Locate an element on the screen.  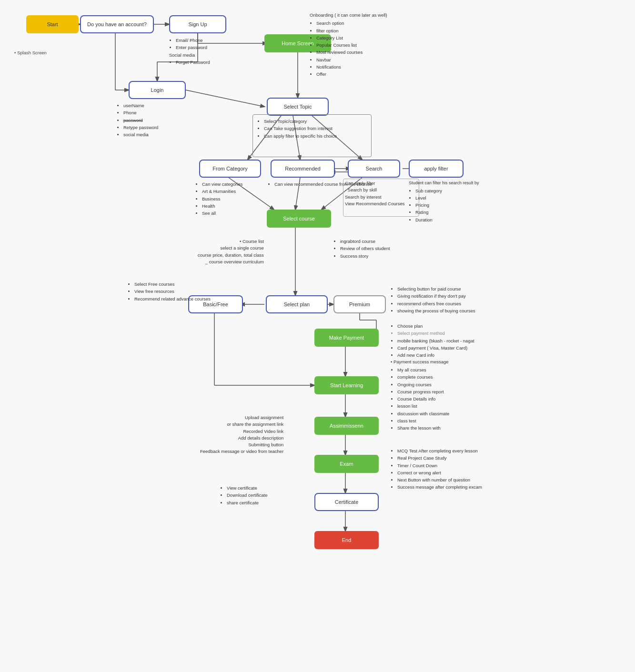
signup-items: Email/ Phone Enter password Social media… is located at coordinates (190, 51).